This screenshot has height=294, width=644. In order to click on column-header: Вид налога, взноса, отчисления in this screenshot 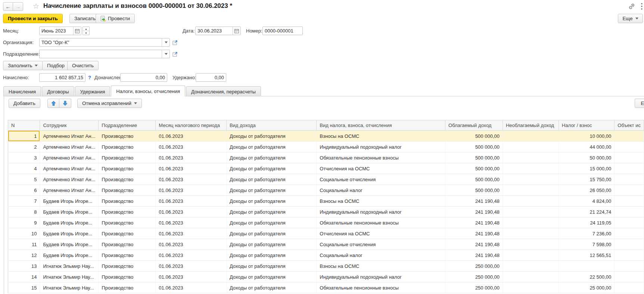, I will do `click(381, 126)`.